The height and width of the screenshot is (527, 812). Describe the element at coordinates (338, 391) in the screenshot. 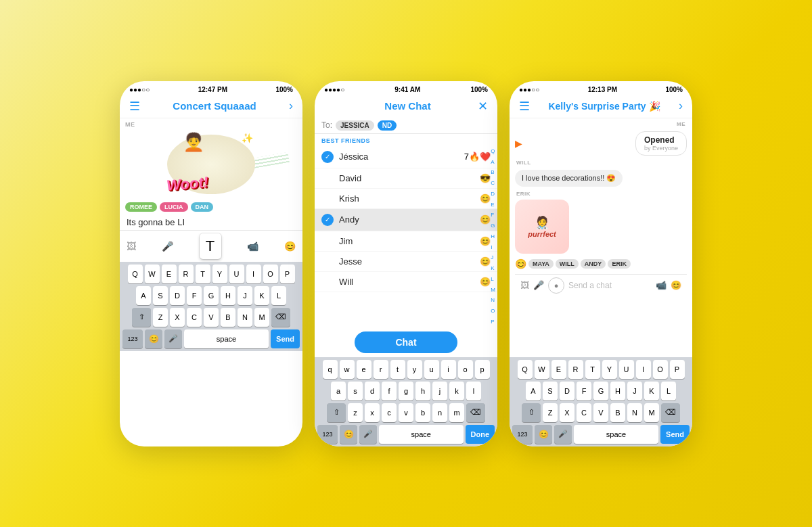

I see `kb2-a: a` at that location.